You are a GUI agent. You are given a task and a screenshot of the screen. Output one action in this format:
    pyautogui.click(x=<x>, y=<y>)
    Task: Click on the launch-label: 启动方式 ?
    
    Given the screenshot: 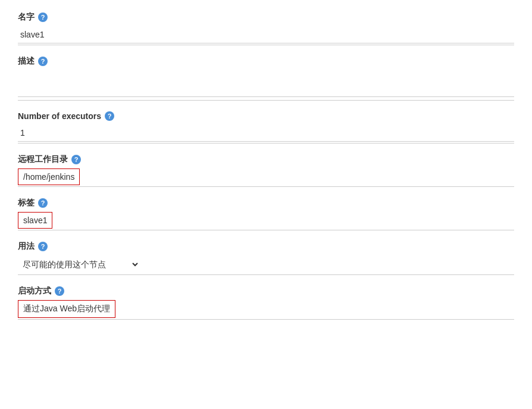 What is the action you would take?
    pyautogui.click(x=266, y=291)
    